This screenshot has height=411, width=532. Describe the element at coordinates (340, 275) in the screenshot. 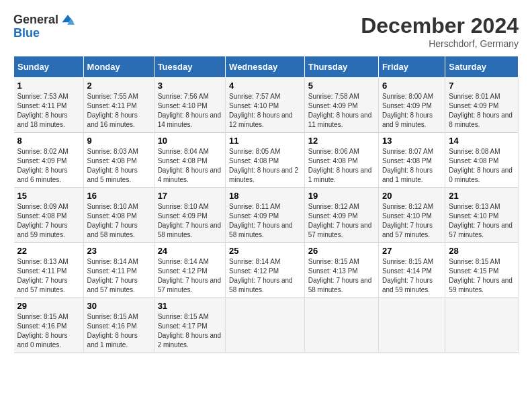

I see `day-info: Sunrise: 8:15 AM Sunset: 4:13 PM Dayligh…` at that location.